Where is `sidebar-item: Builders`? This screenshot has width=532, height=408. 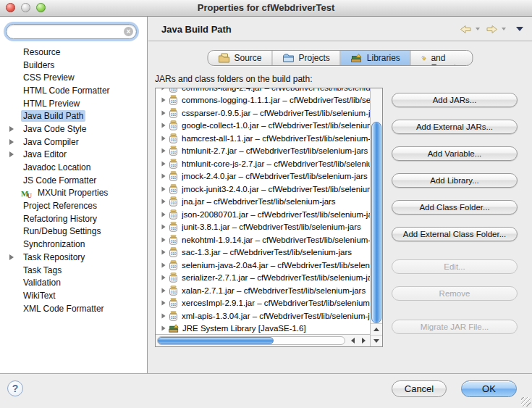
sidebar-item: Builders is located at coordinates (74, 65).